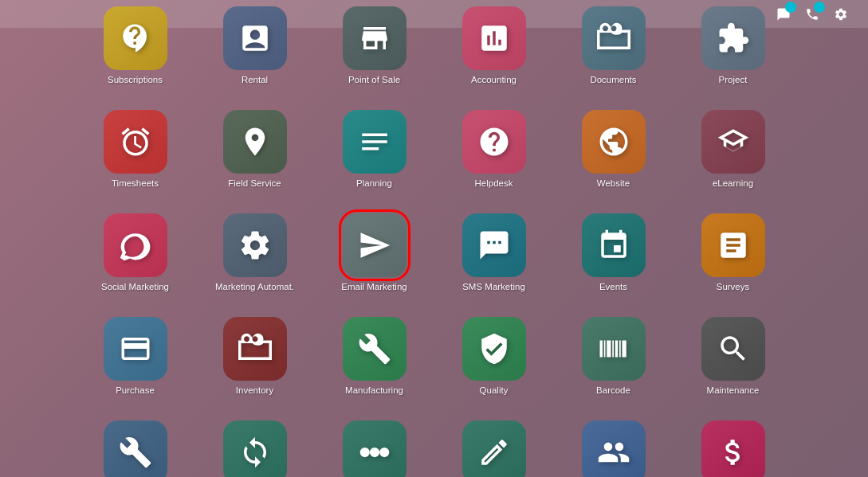 The image size is (868, 477). What do you see at coordinates (136, 38) in the screenshot?
I see `subscriptions-icon` at bounding box center [136, 38].